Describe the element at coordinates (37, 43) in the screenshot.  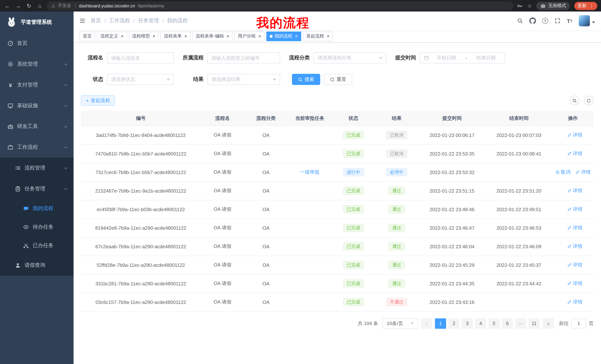
I see `sidebar-item-home: 首页` at that location.